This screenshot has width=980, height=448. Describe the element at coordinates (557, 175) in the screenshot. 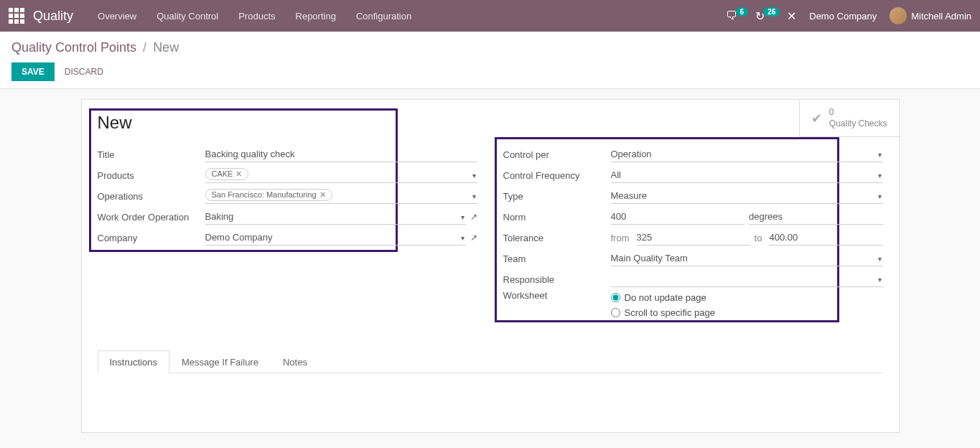

I see `freq-label: Control Frequency` at that location.